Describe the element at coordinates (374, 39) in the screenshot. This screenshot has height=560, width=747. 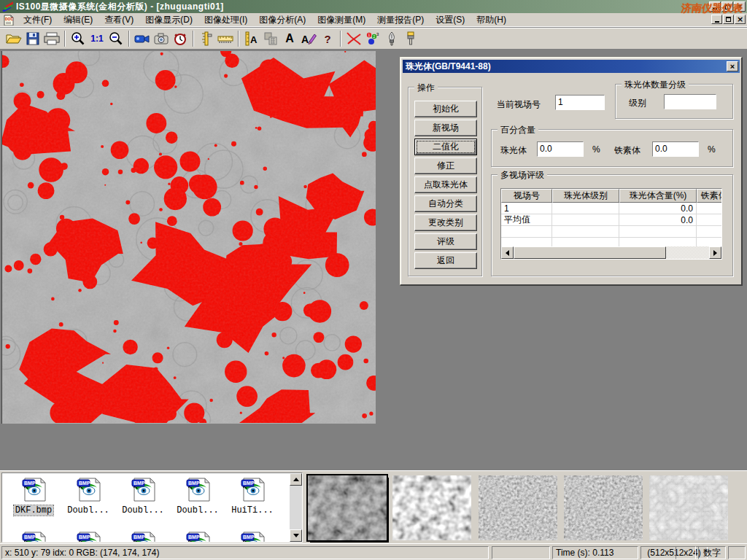
I see `toolbar: 1:1 A A A ? 123` at that location.